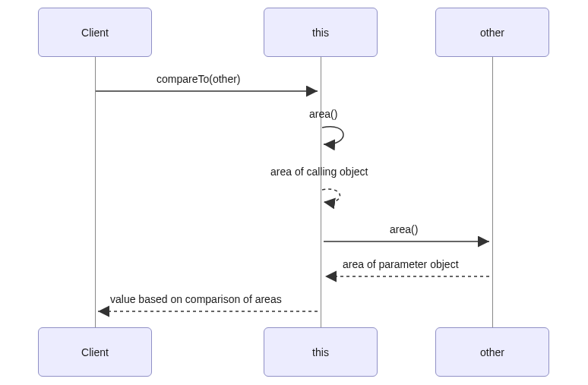  I want to click on label-area-other: area(), so click(404, 229).